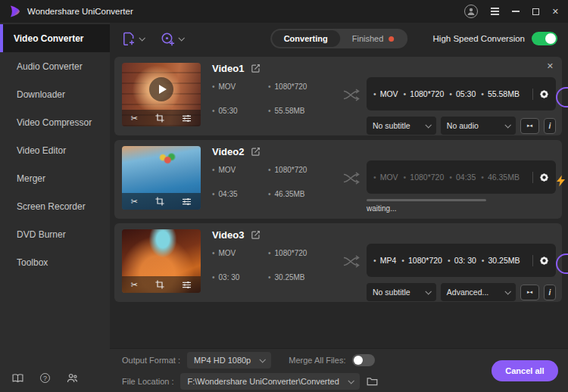 The image size is (568, 392). Describe the element at coordinates (270, 381) in the screenshot. I see `file-location-select: F:\Wondershare UniConverter\Converted` at that location.